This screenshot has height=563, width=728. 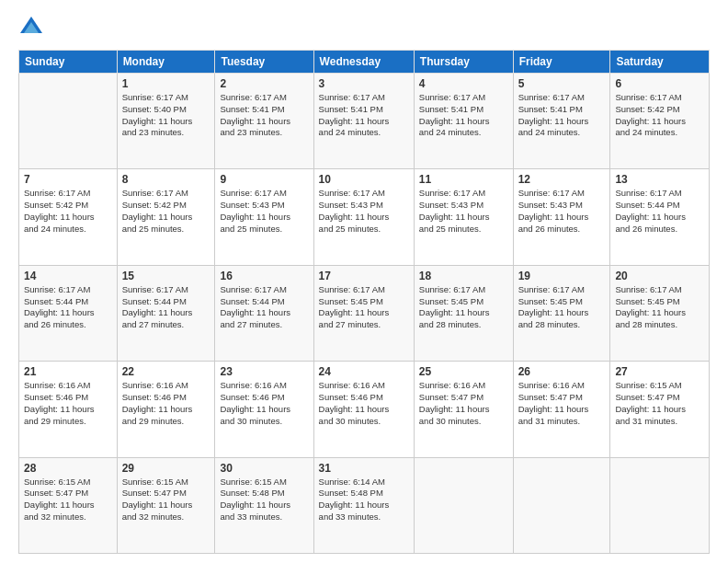 I want to click on calendar-cell: 22Sunrise: 6:16 AMSunset: 5:46 PMDayligh…, so click(x=165, y=409).